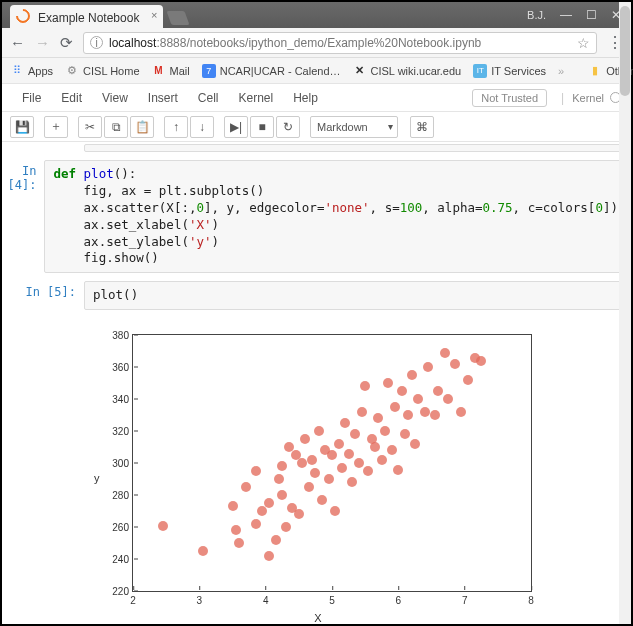 This screenshot has height=626, width=633. I want to click on tab-close-icon: ×, so click(154, 15).